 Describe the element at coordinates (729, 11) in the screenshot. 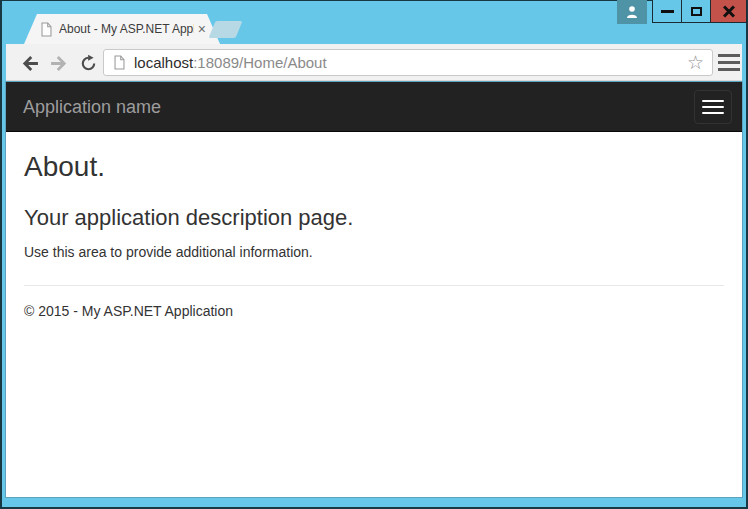

I see `close-icon` at that location.